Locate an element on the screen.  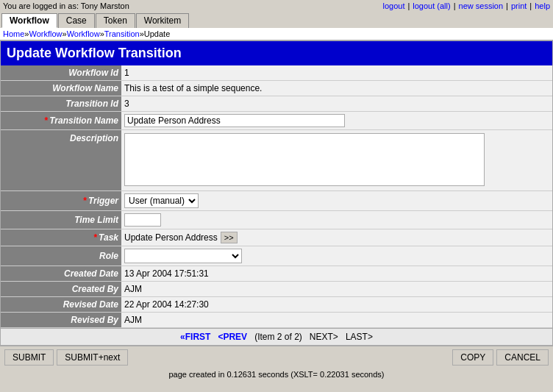
nav-bar: «FIRST <PREV (Item 2 of 2) NEXT> LAST> is located at coordinates (276, 337).